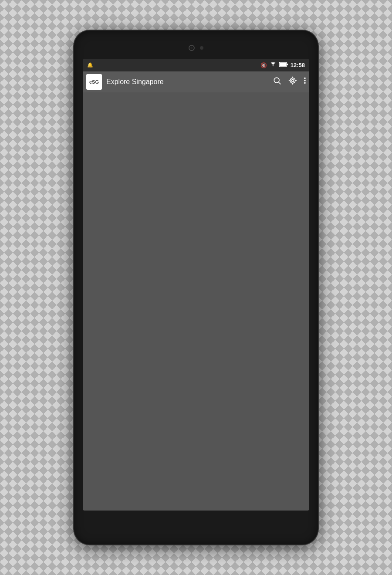 The image size is (392, 575). Describe the element at coordinates (94, 82) in the screenshot. I see `app-logo: eSG` at that location.